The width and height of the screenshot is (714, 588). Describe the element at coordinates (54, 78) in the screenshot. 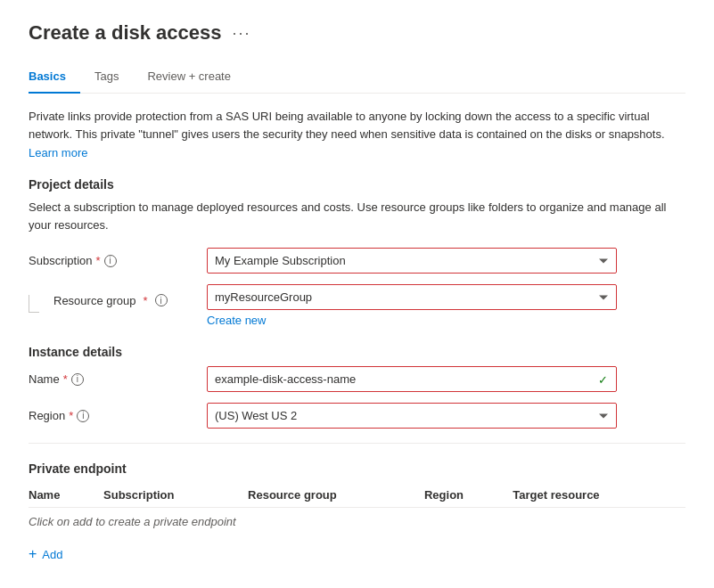

I see `tab-basics: Basics` at that location.